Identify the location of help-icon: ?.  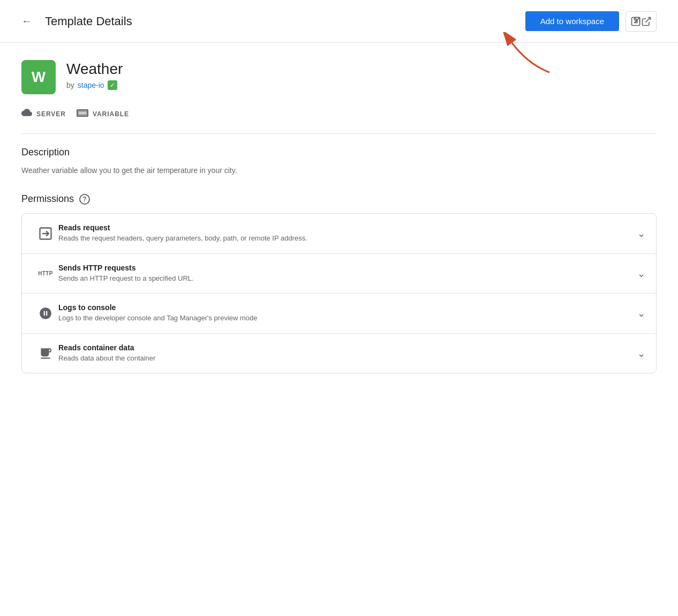
(85, 199).